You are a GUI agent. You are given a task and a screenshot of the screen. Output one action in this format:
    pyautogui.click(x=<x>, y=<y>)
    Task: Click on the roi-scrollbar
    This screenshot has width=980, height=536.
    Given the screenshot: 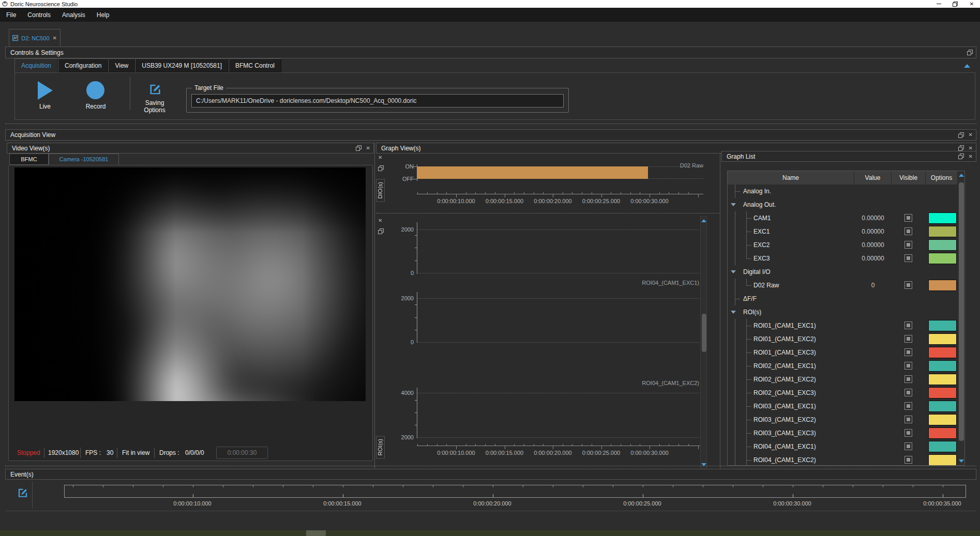 What is the action you would take?
    pyautogui.click(x=703, y=343)
    